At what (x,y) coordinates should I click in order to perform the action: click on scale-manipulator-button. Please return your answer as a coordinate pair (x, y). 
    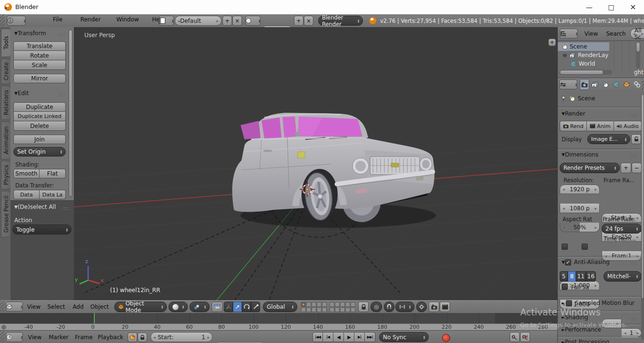
    Looking at the image, I should click on (255, 307).